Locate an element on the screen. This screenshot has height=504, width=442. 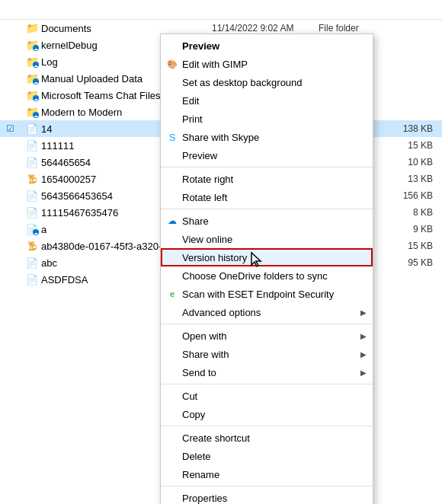
menu-item-label: Rotate right is located at coordinates (207, 180).